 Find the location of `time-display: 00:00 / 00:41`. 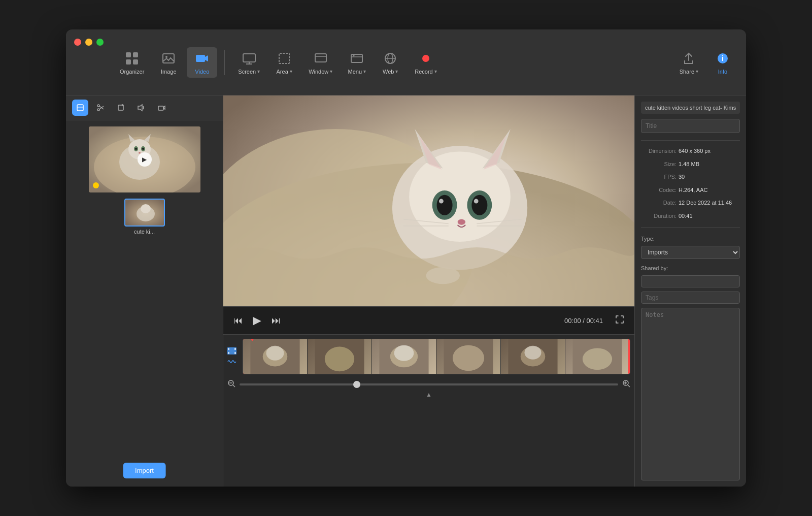

time-display: 00:00 / 00:41 is located at coordinates (584, 321).